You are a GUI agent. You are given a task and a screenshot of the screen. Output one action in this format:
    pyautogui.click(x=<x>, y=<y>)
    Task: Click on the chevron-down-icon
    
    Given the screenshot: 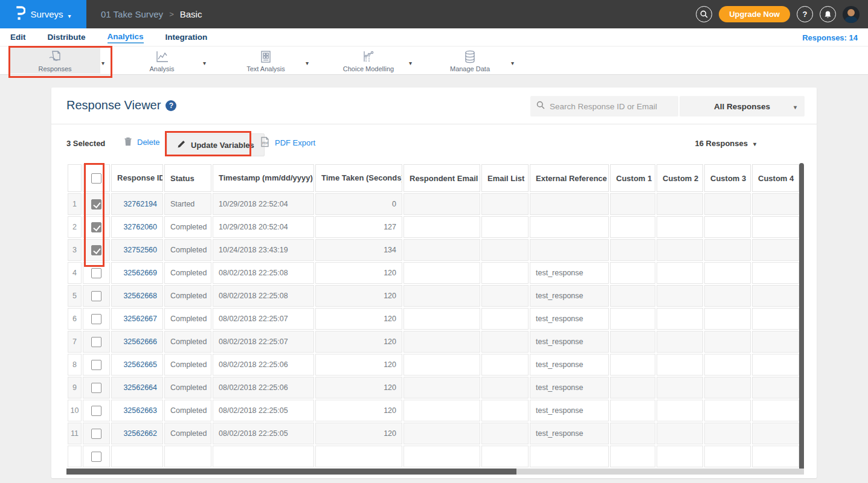 What is the action you would take?
    pyautogui.click(x=755, y=144)
    